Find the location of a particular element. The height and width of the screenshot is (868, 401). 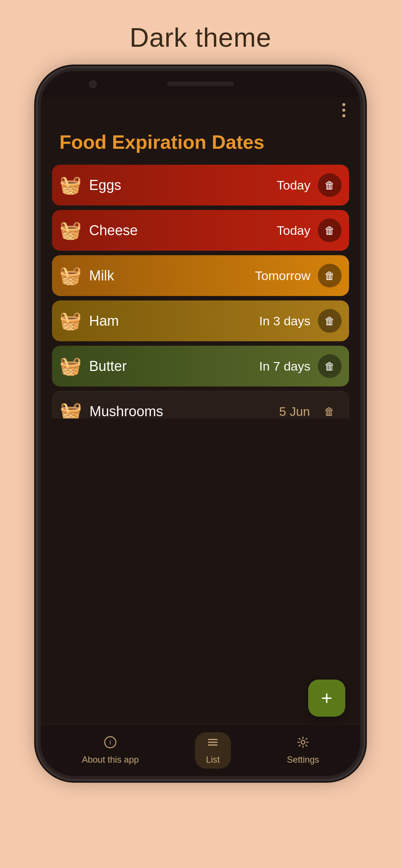

dot3 is located at coordinates (344, 116).